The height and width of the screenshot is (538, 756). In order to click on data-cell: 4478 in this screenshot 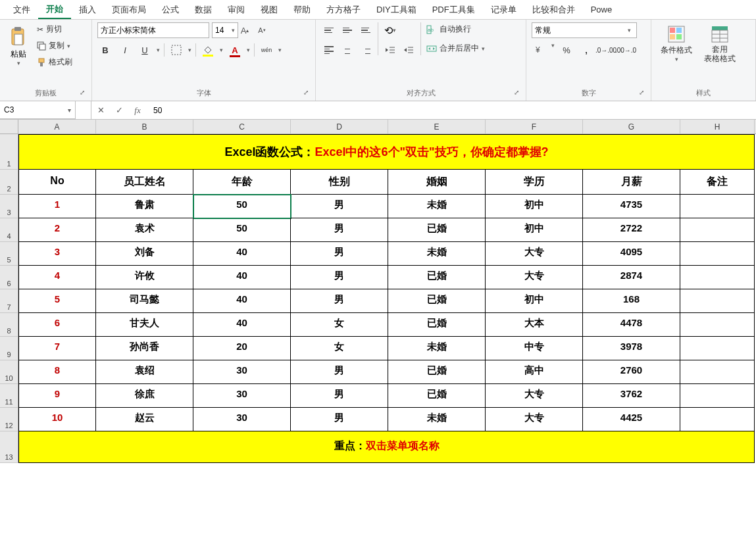, I will do `click(632, 325)`.